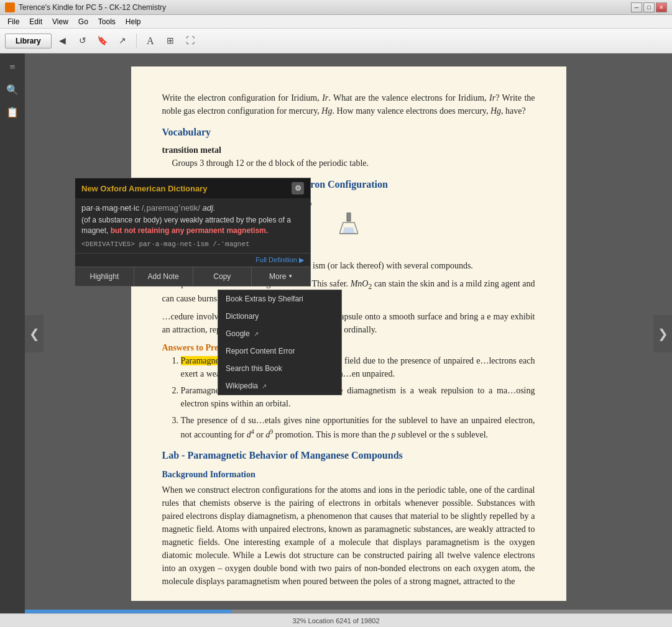 The width and height of the screenshot is (672, 627). Describe the element at coordinates (349, 132) in the screenshot. I see `vocab-heading: Vocabulary` at that location.